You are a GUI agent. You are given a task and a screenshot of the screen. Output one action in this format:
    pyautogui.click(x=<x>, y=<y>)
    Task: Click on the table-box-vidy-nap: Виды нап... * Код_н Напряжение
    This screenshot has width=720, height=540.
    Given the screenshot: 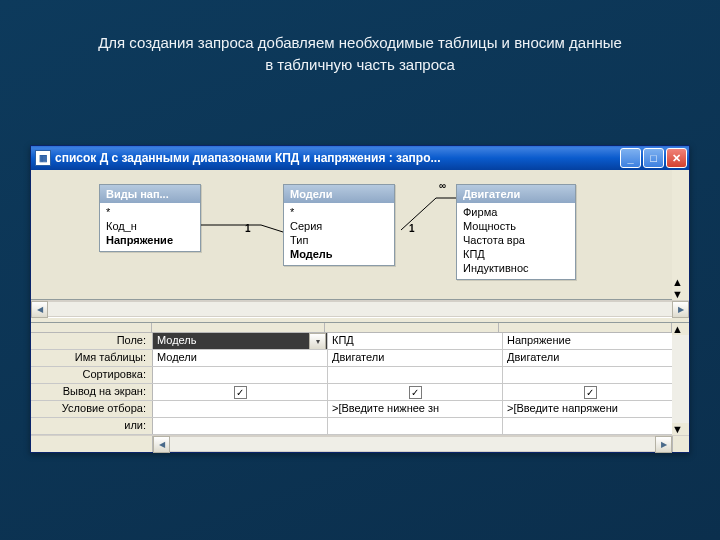 What is the action you would take?
    pyautogui.click(x=150, y=218)
    